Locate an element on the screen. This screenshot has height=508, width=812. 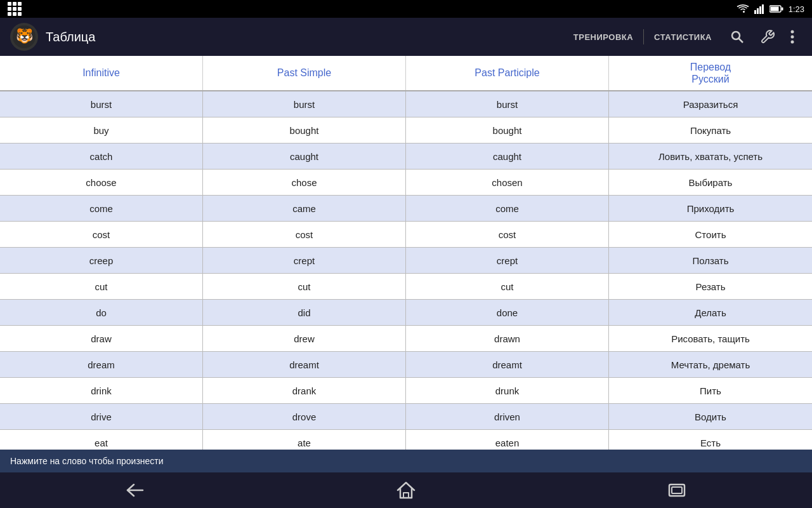
table-cell-infinitive: draw is located at coordinates (102, 339).